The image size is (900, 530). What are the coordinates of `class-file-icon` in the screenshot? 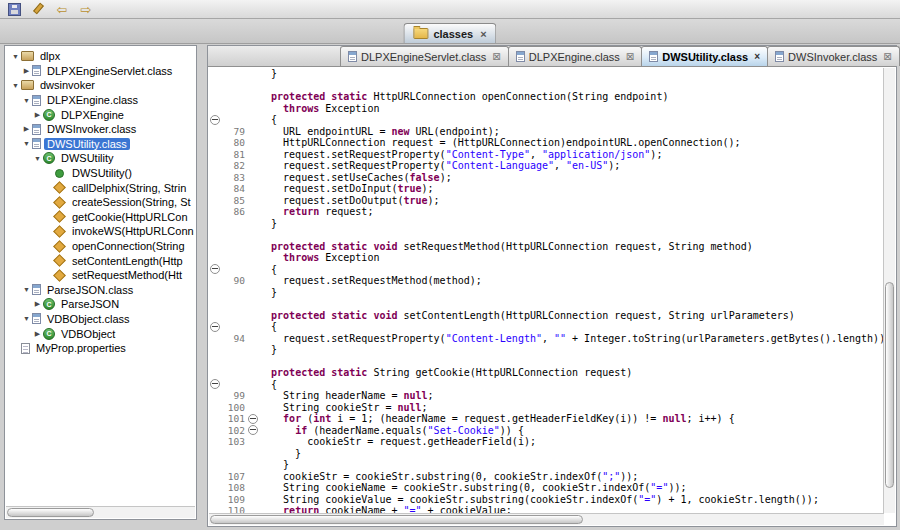 It's located at (654, 56).